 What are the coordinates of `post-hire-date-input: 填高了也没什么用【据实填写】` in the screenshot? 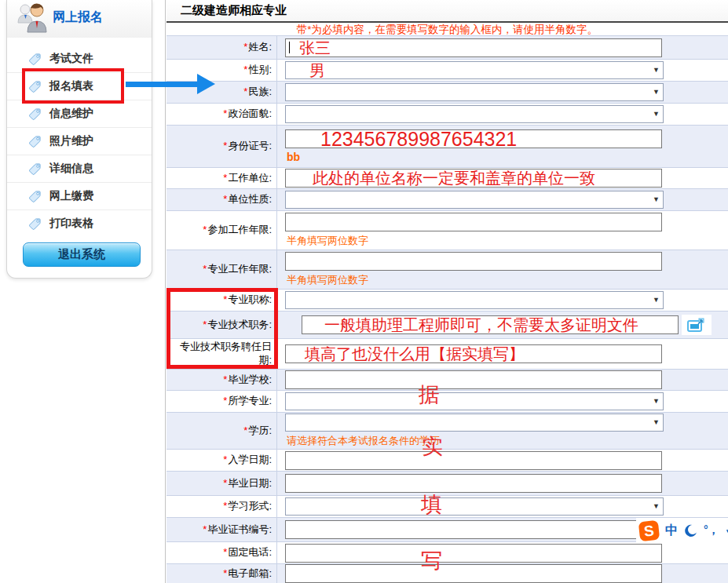 It's located at (474, 354).